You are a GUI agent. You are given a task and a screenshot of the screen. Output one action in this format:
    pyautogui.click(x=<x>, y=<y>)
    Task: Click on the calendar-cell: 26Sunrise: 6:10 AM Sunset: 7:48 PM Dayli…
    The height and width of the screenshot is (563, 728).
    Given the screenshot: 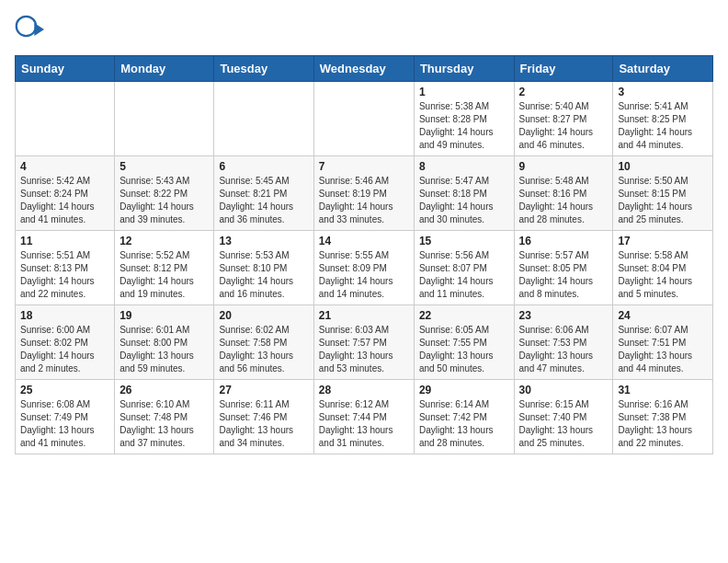 What is the action you would take?
    pyautogui.click(x=165, y=418)
    